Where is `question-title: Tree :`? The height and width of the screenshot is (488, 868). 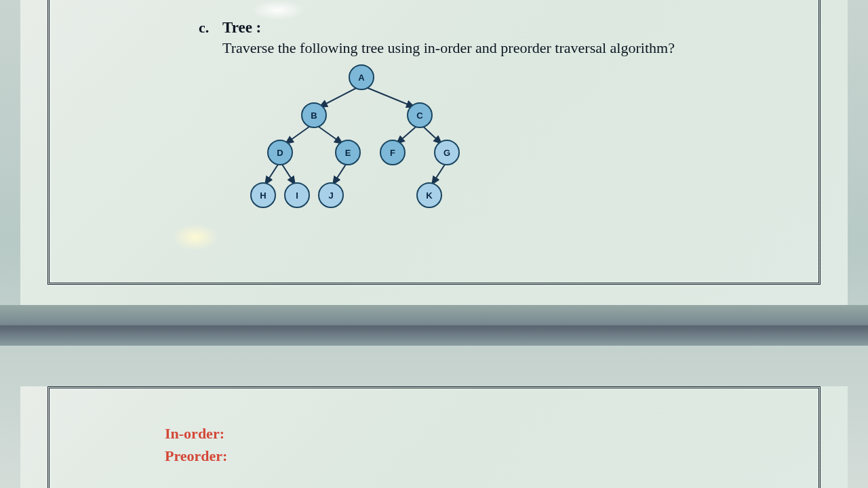 question-title: Tree : is located at coordinates (241, 28).